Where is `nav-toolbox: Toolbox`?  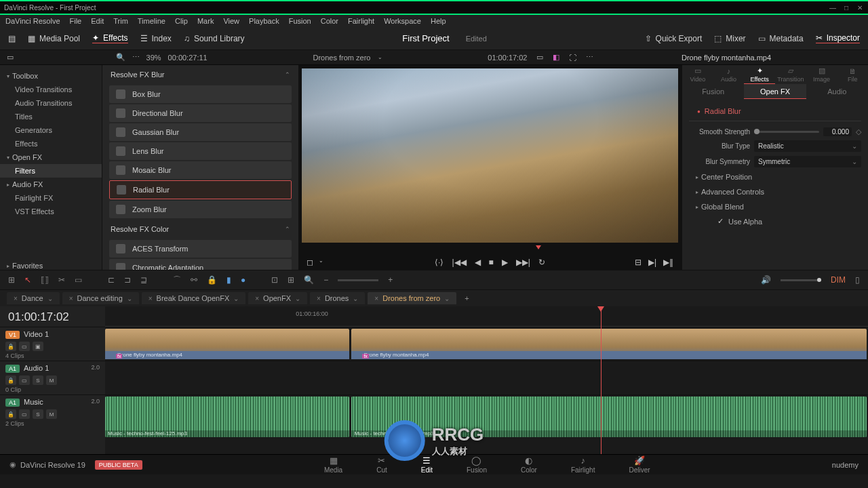
nav-toolbox: Toolbox is located at coordinates (51, 76).